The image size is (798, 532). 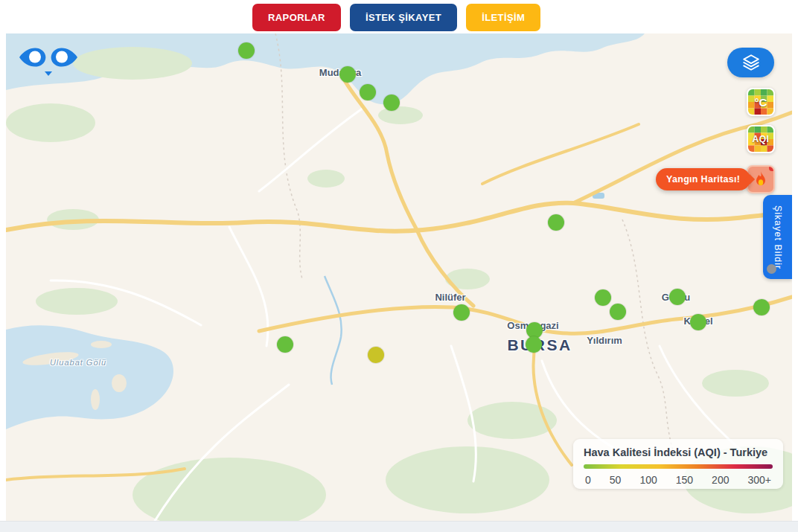 I want to click on aqi-gradient-bar, so click(x=678, y=467).